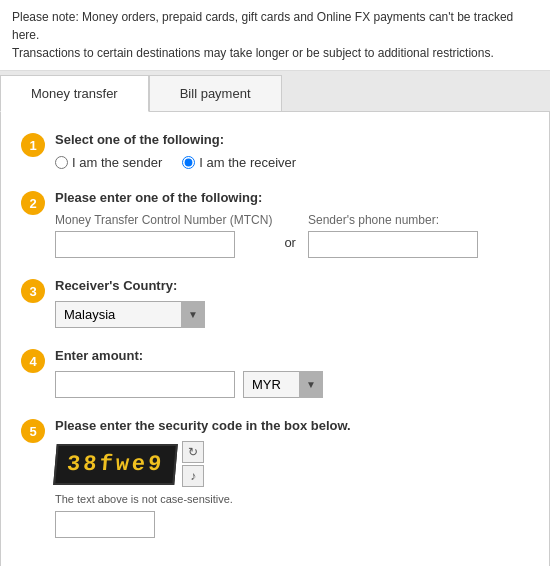 This screenshot has height=566, width=550. Describe the element at coordinates (145, 384) in the screenshot. I see `amount-input` at that location.